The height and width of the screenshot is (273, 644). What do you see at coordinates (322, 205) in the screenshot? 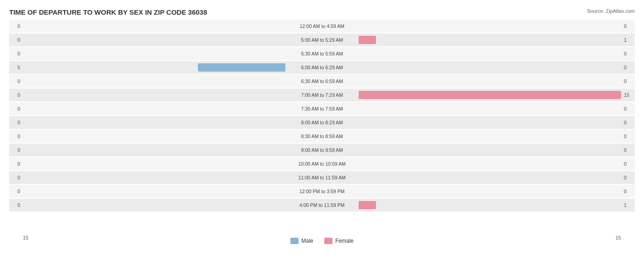
I see `chart-row: 0 4:00 PM to 11:59 PM 1` at bounding box center [322, 205].